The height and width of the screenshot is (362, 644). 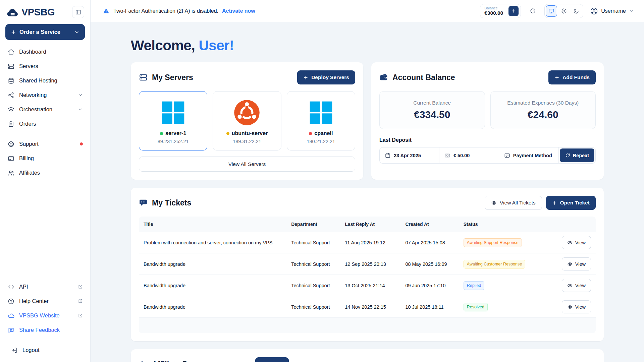 What do you see at coordinates (143, 203) in the screenshot?
I see `chat-icon` at bounding box center [143, 203].